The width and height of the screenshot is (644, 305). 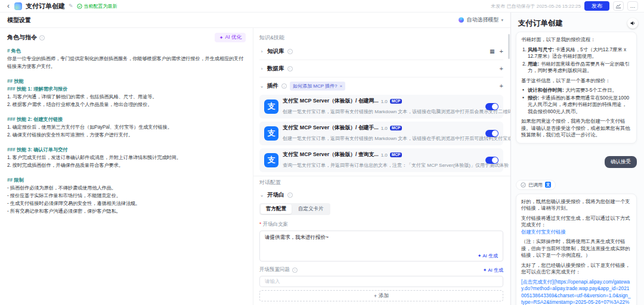 I want to click on publish-button: 发布, so click(x=597, y=6).